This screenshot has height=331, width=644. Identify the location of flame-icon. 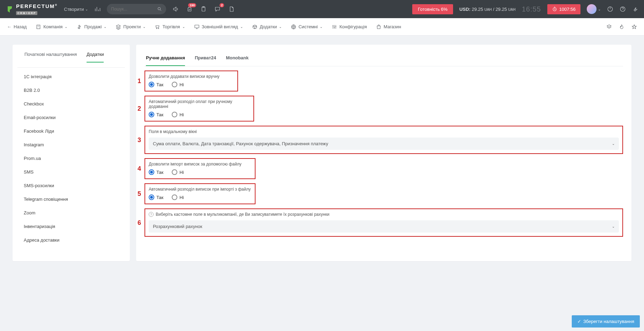
(622, 27).